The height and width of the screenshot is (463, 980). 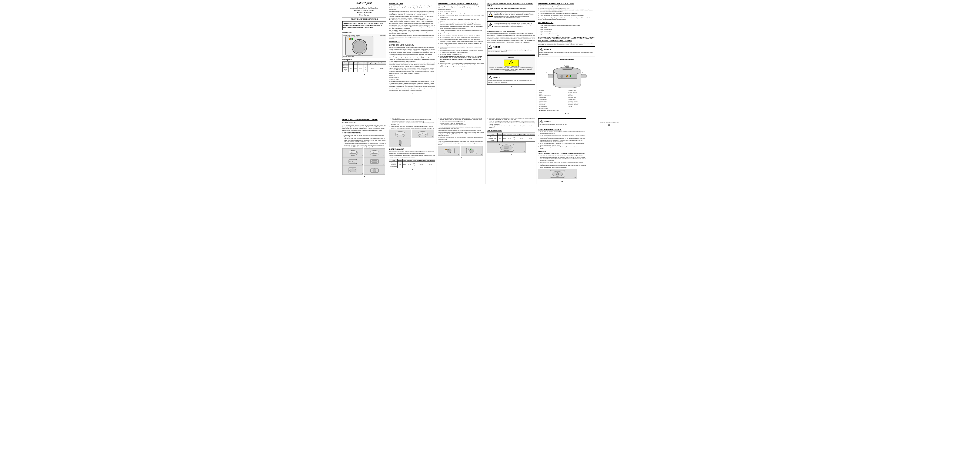 What do you see at coordinates (566, 19) in the screenshot?
I see `unpack-suggest: We suggest you save all packing material…` at bounding box center [566, 19].